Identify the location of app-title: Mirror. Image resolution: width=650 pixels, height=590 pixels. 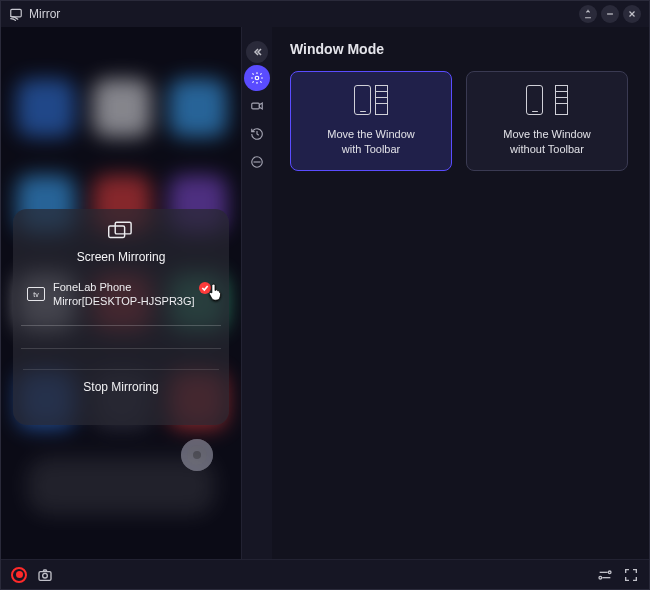
(44, 14).